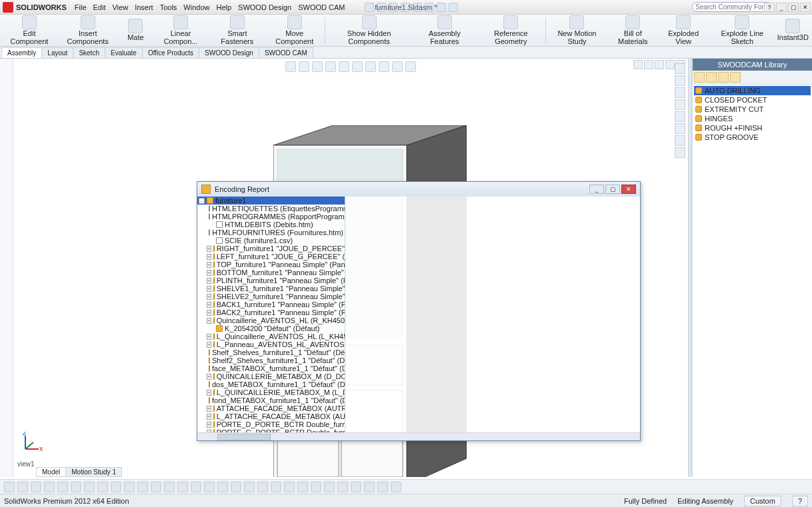 Image resolution: width=812 pixels, height=507 pixels. What do you see at coordinates (81, 7) in the screenshot?
I see `menu-file: File` at bounding box center [81, 7].